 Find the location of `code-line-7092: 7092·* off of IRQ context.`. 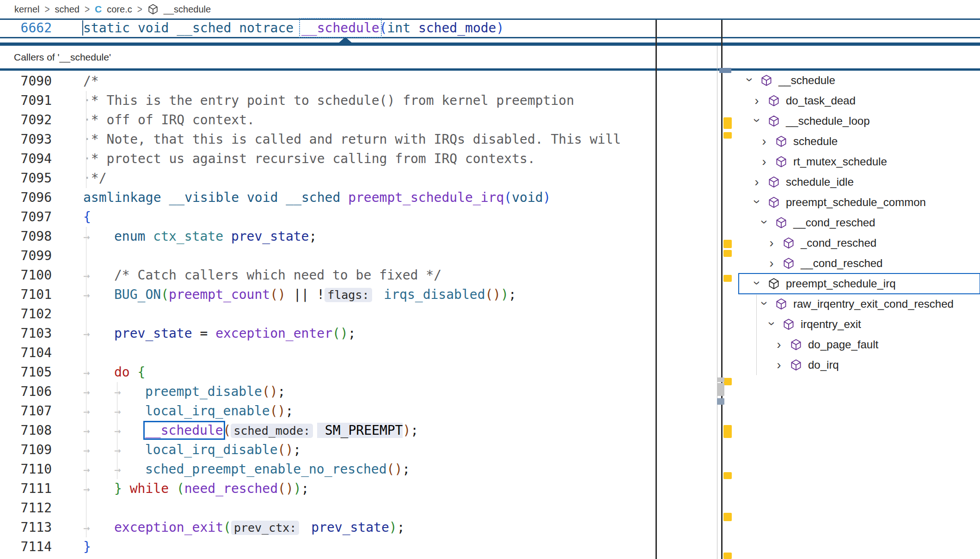

code-line-7092: 7092·* off of IRQ context. is located at coordinates (328, 120).